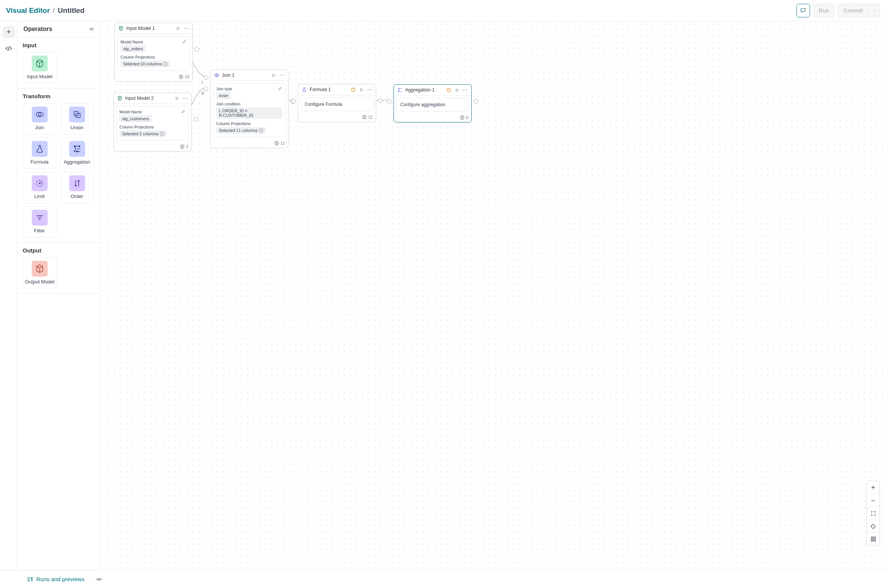  What do you see at coordinates (40, 76) in the screenshot?
I see `op-label: Input Model` at bounding box center [40, 76].